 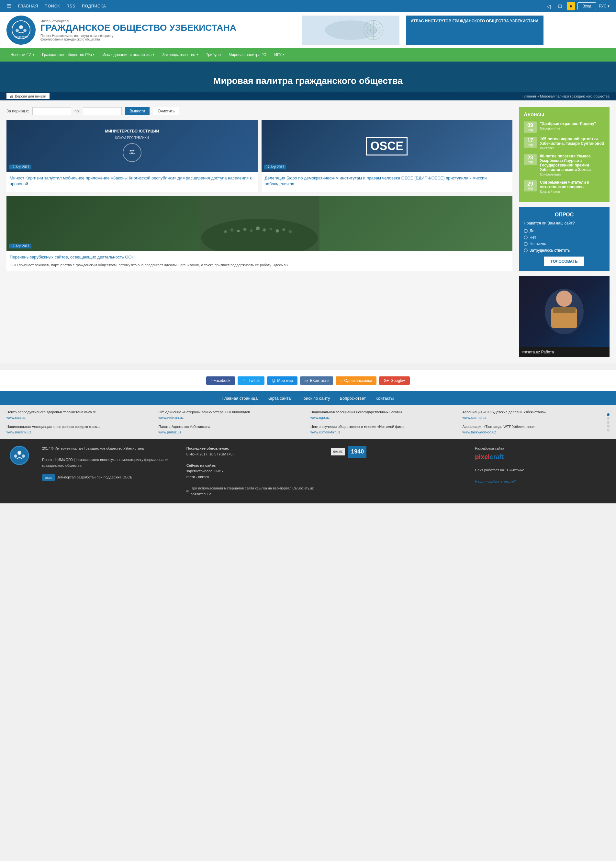 I want to click on anons-box: Анонсы 09 апр "Храбрые охраняют Родину" …, so click(x=564, y=155).